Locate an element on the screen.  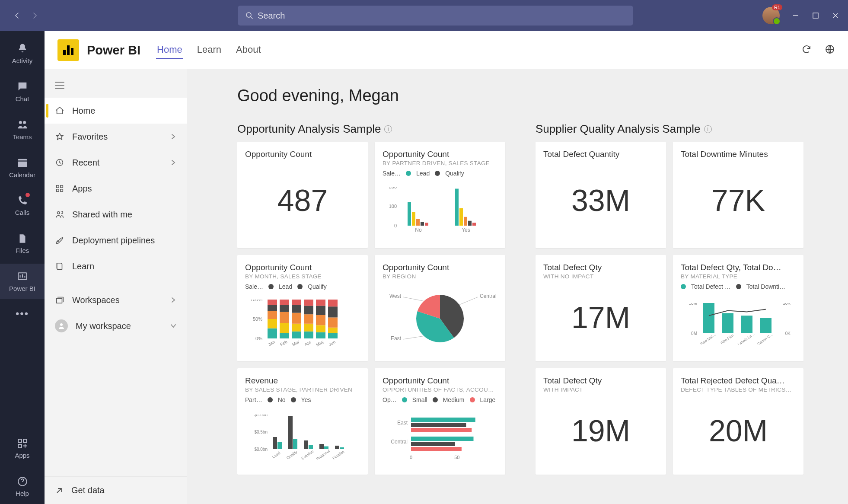
nav-collapse-button is located at coordinates (116, 86).